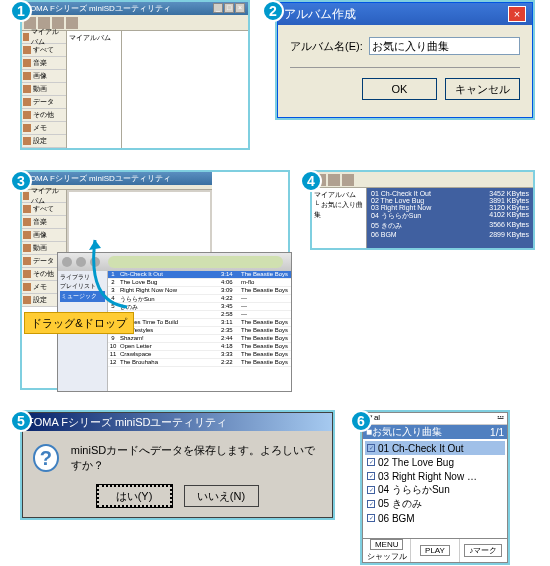 Image resolution: width=550 pixels, height=566 pixels. What do you see at coordinates (435, 518) in the screenshot?
I see `phone-track-item: ✓06 BGM` at bounding box center [435, 518].